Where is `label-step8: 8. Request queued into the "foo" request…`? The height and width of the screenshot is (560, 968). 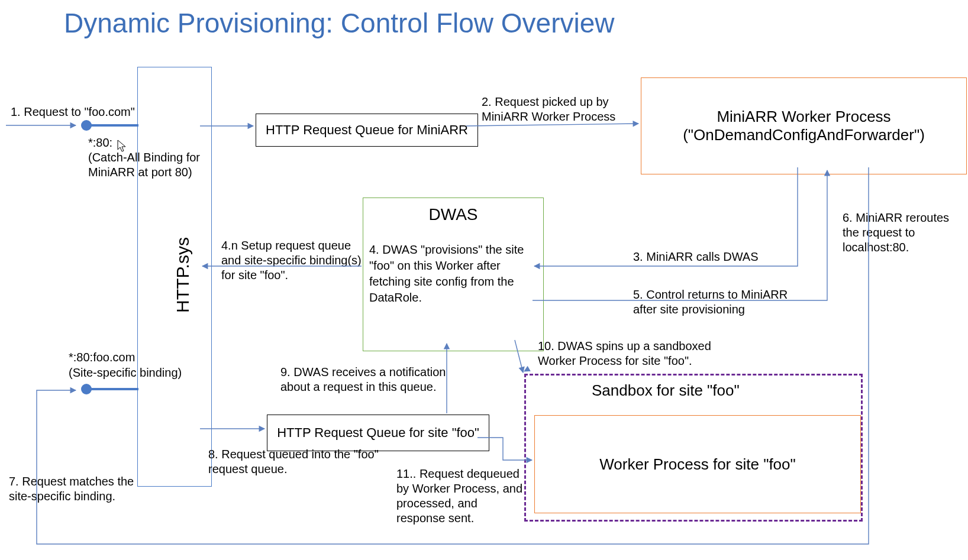
label-step8: 8. Request queued into the "foo" request… is located at coordinates (297, 462).